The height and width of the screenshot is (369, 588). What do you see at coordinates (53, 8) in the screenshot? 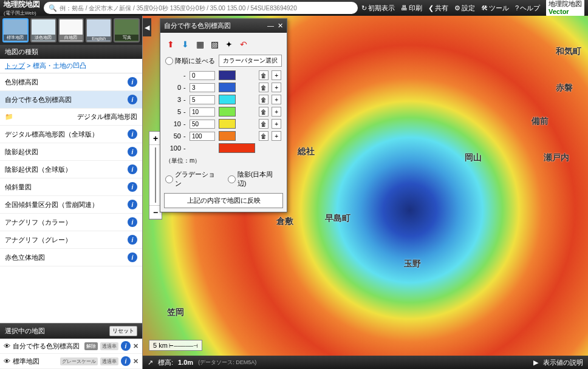
I see `search-icon: 🔍` at bounding box center [53, 8].